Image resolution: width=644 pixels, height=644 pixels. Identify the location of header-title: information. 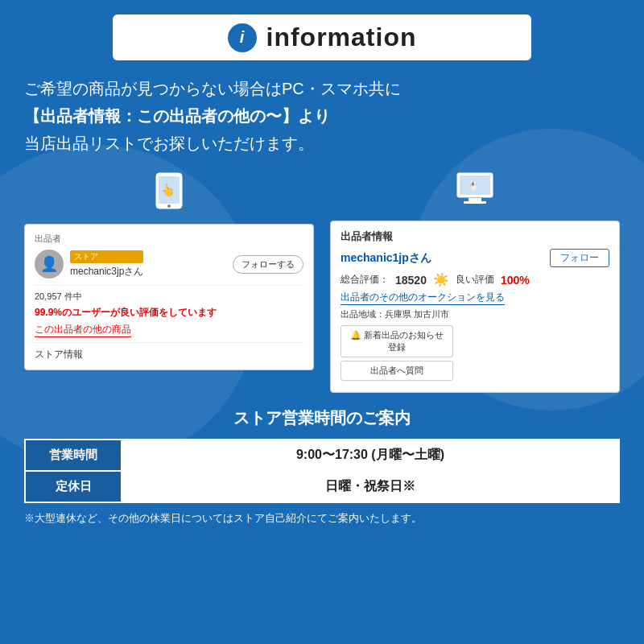
(341, 37).